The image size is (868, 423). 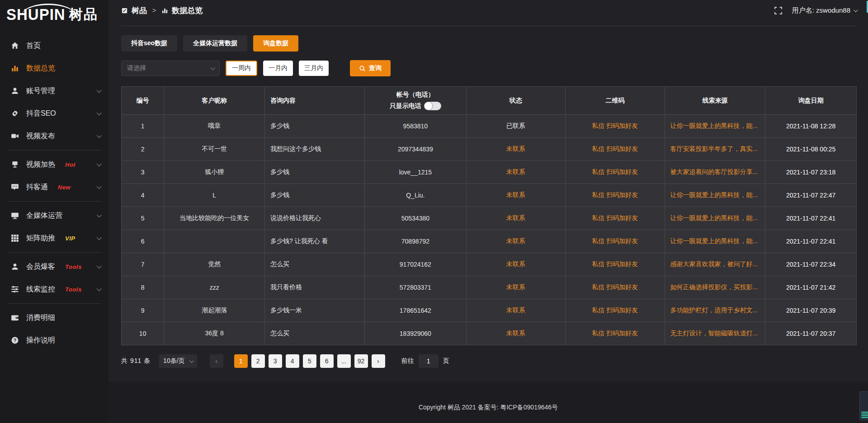 I want to click on lead-source-link: 如何正确选择投影仪，买投影..., so click(x=715, y=287).